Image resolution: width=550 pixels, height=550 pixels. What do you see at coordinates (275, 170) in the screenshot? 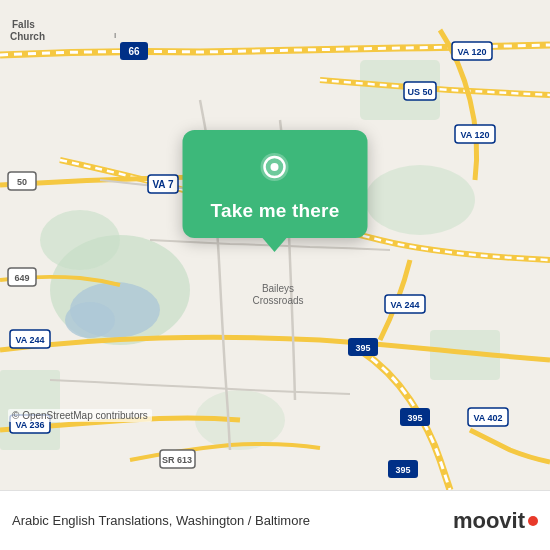
I see `location-pin-icon` at bounding box center [275, 170].